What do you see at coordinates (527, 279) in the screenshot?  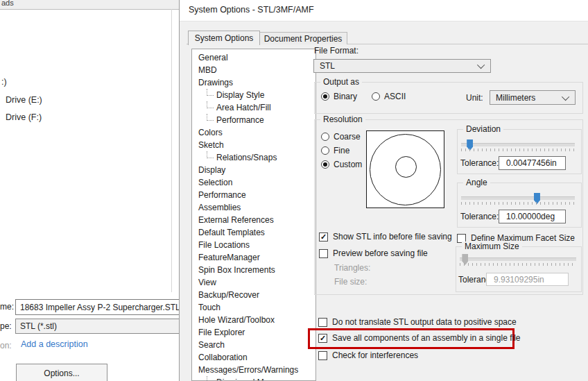 I see `maximum-size-tolerance-input: 9.93109295in` at bounding box center [527, 279].